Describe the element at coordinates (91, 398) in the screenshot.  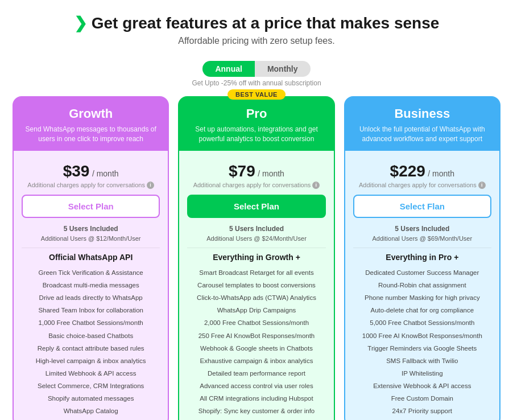
I see `list-item: Shopify automated messages` at that location.